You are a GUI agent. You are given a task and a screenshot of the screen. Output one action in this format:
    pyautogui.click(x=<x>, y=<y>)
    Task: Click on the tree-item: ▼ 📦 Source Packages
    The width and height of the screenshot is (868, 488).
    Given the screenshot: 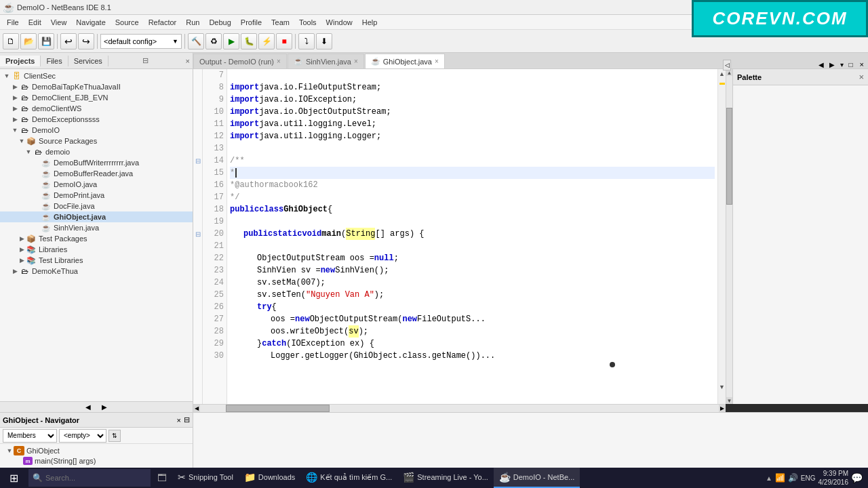 What is the action you would take?
    pyautogui.click(x=96, y=141)
    